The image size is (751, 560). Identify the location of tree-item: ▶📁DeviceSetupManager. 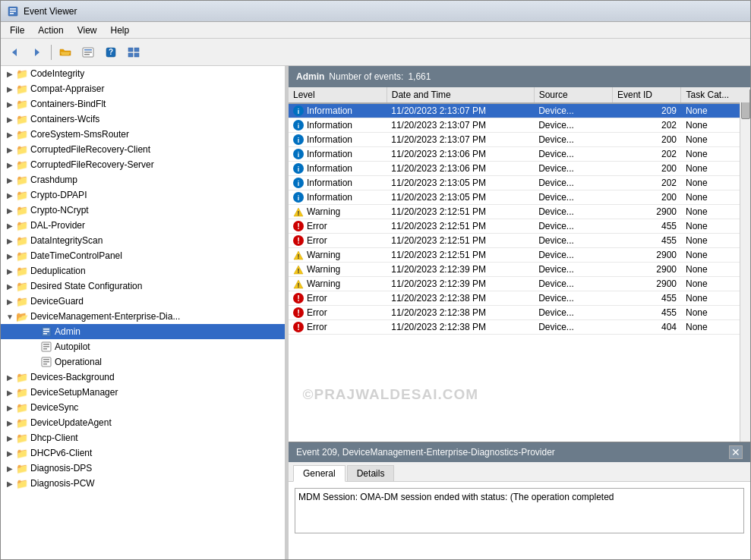
(143, 392).